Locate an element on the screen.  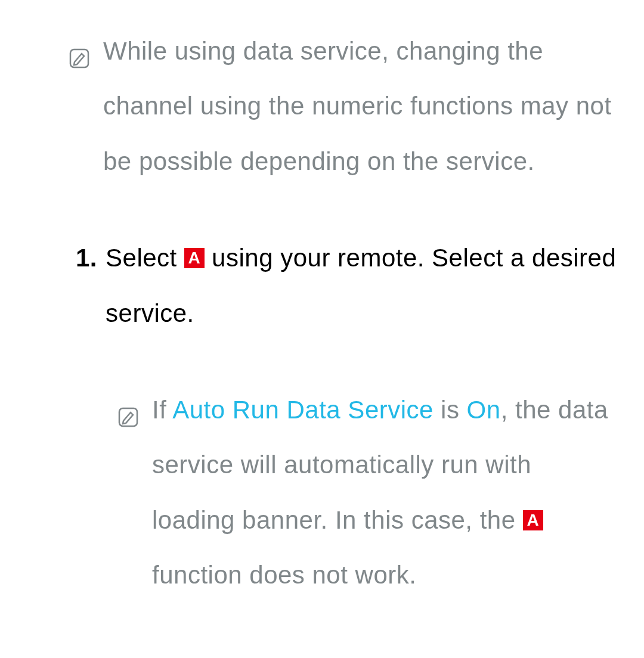
note2-mid1: is is located at coordinates (450, 410).